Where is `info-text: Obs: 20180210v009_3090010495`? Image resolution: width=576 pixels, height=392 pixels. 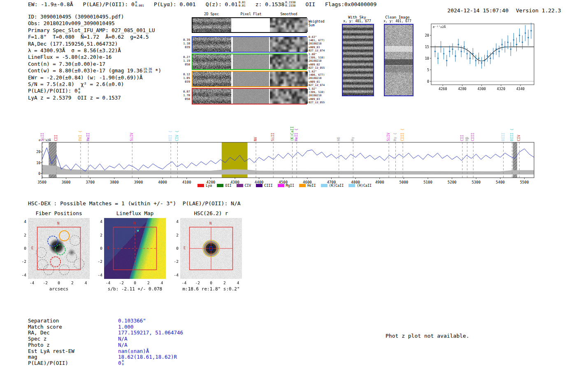
info-text: Obs: 20180210v009_3090010495 is located at coordinates (72, 23).